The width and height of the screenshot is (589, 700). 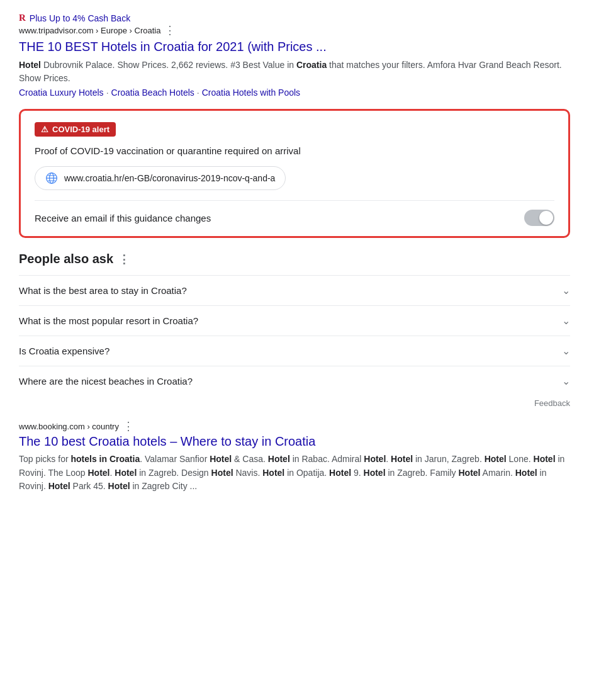 I want to click on tripadvisor-result: R Plus Up to 4% Cash Back www.tripadviso…, so click(x=294, y=55).